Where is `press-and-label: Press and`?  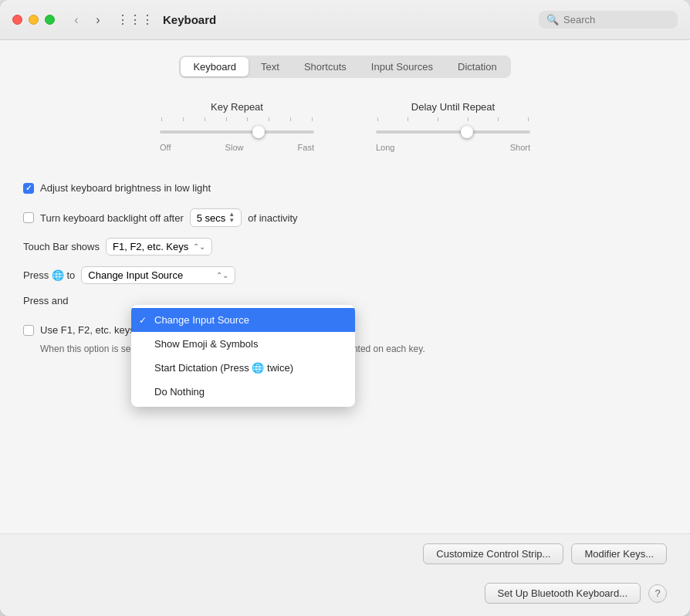
press-and-label: Press and is located at coordinates (46, 301).